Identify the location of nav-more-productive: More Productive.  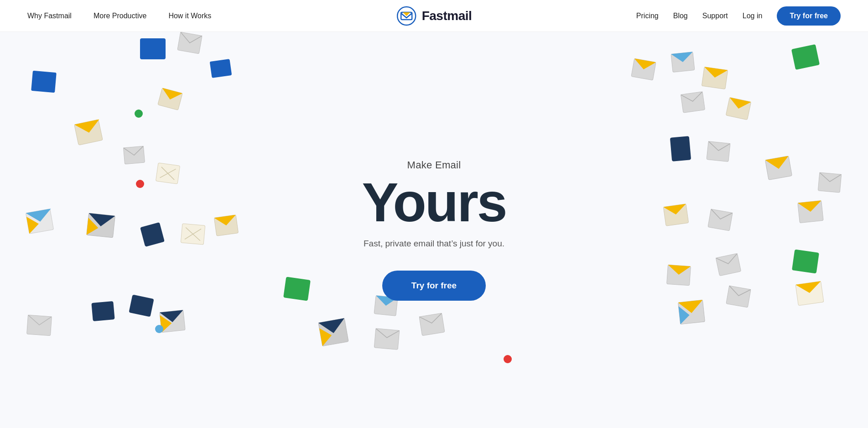
(120, 16).